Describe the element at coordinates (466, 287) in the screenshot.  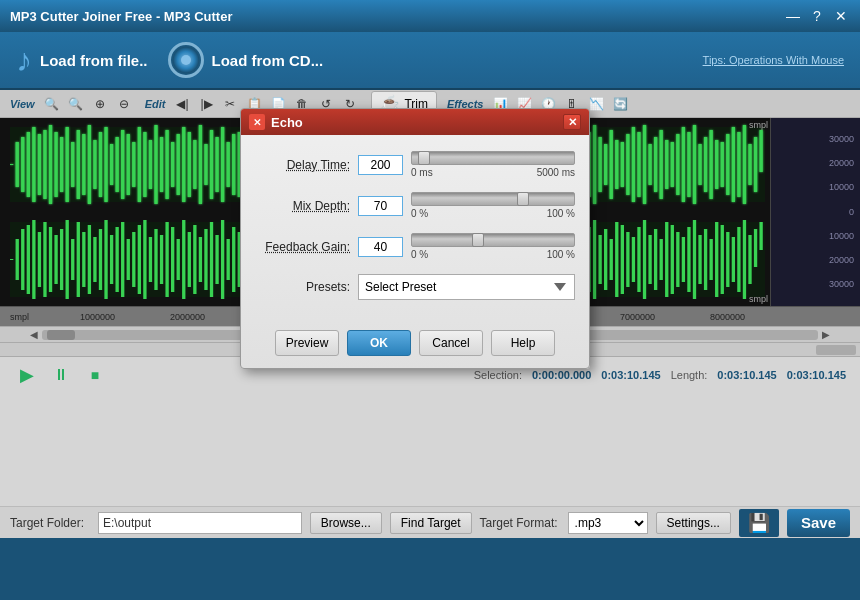
I see `presets-select: Select Preset` at that location.